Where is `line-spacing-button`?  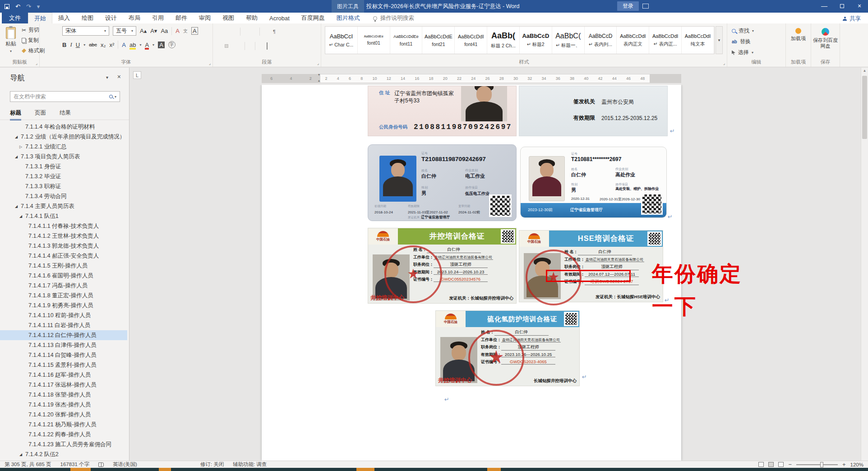
line-spacing-button is located at coordinates (250, 46).